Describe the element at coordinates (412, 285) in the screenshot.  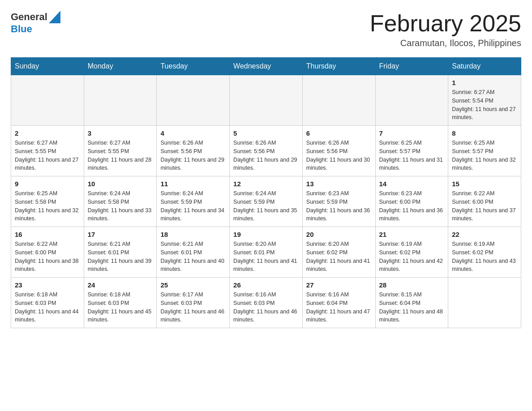
I see `day-number: 28` at that location.